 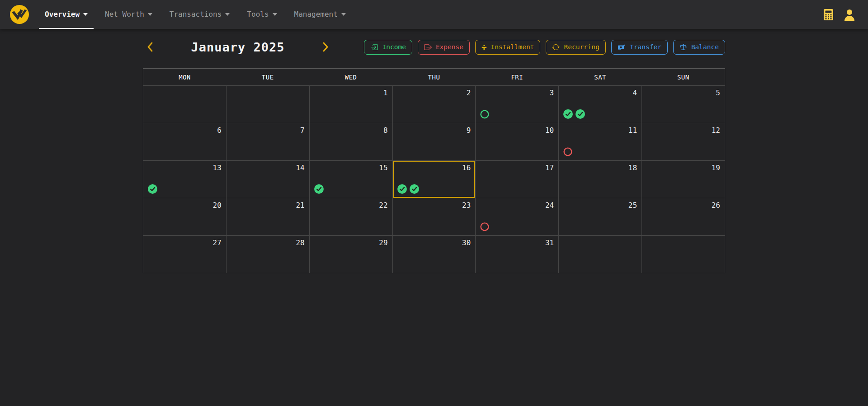 I want to click on nav-item-tools: Tools, so click(x=262, y=14).